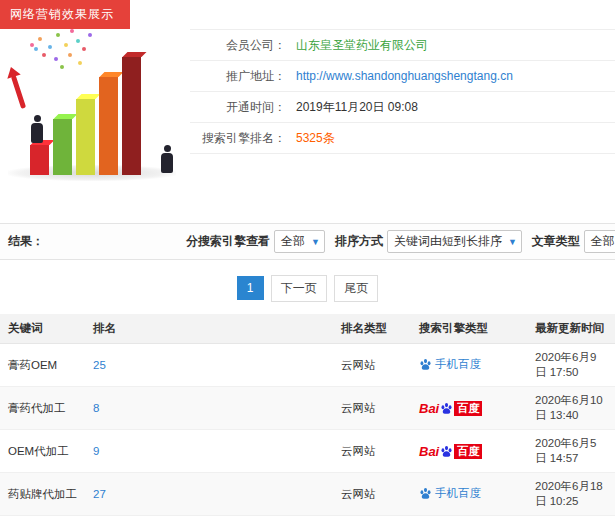 The height and width of the screenshot is (520, 615). I want to click on keyword-cell: 膏药代加工, so click(42, 408).